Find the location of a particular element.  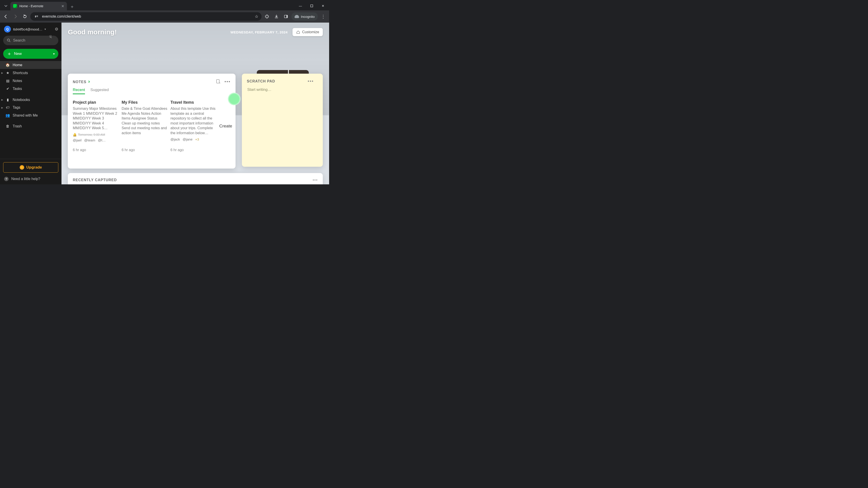

help-icon: ? is located at coordinates (6, 179).